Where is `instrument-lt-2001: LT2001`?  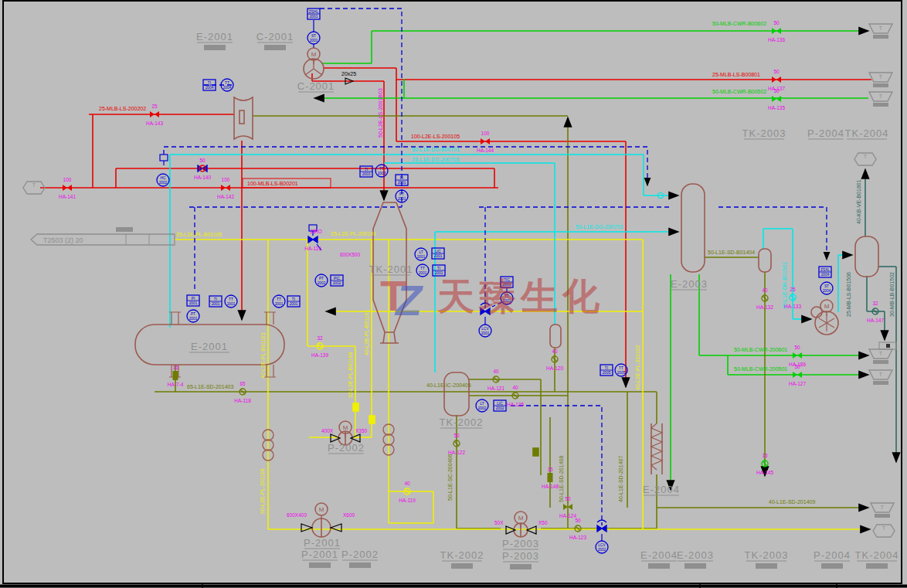 instrument-lt-2001: LT2001 is located at coordinates (421, 254).